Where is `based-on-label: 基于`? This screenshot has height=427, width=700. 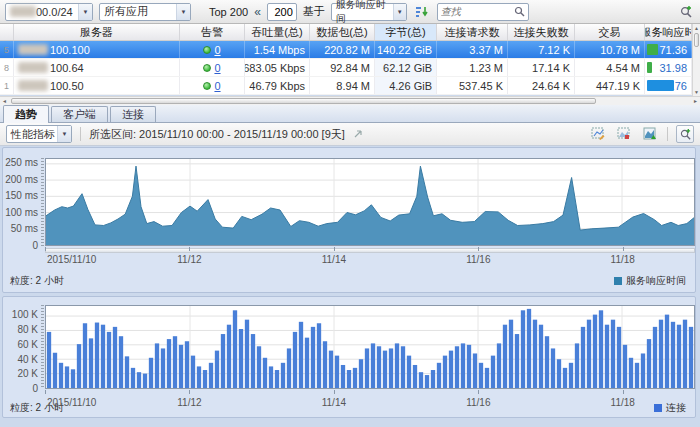
based-on-label: 基于 is located at coordinates (314, 12).